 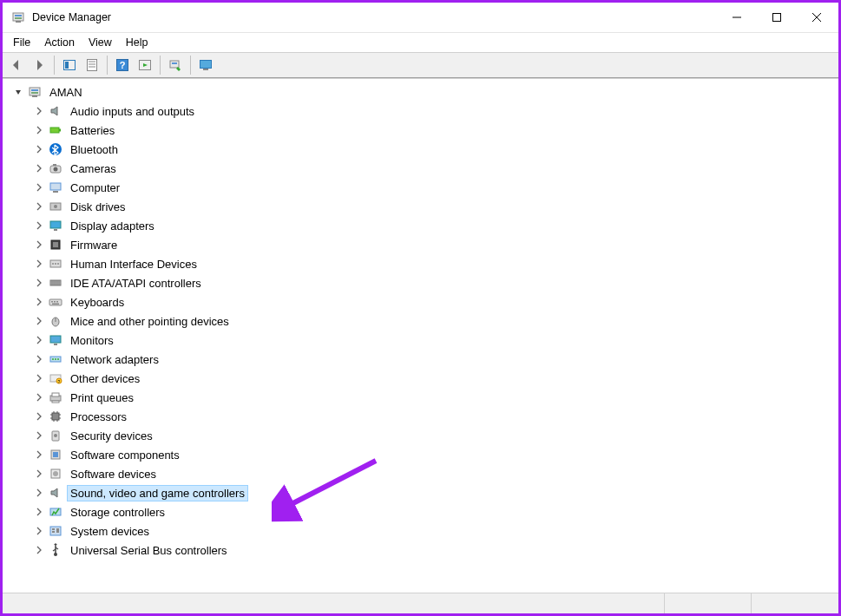 What do you see at coordinates (434, 550) in the screenshot?
I see `tree-item-usb: Universal Serial Bus controllers` at bounding box center [434, 550].